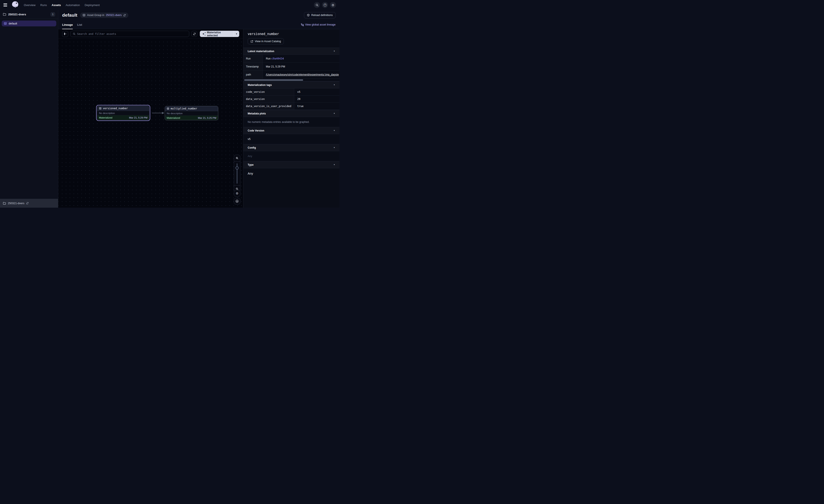 The image size is (824, 504). Describe the element at coordinates (292, 114) in the screenshot. I see `section-metadata-plots: Metadata plots ▼` at that location.